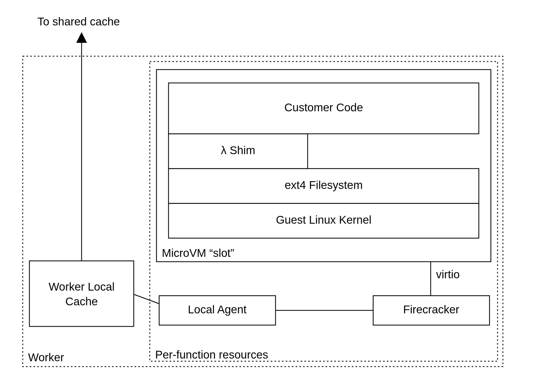 The image size is (535, 392). Describe the element at coordinates (324, 220) in the screenshot. I see `guest-linux-kernel-label: Guest Linux Kernel` at that location.